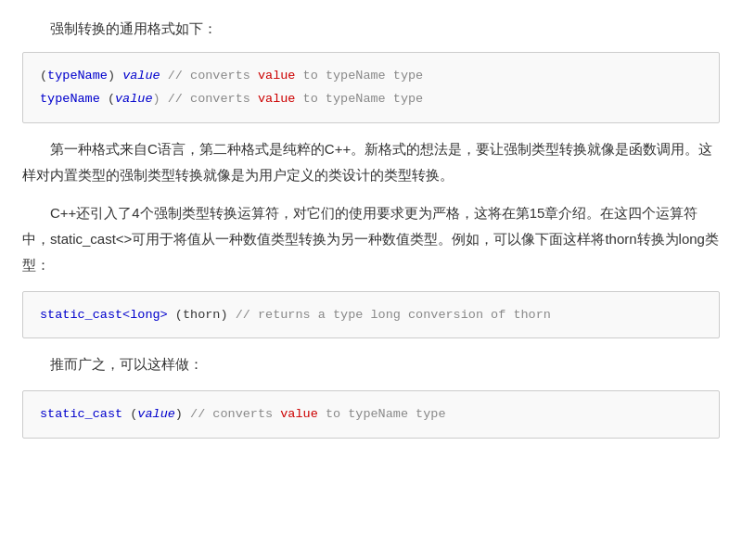  I want to click on code-comment-4b: to typeName type, so click(382, 414).